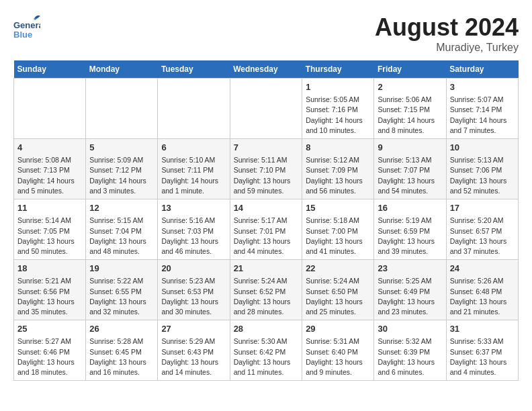 The height and width of the screenshot is (411, 532). What do you see at coordinates (122, 208) in the screenshot?
I see `day-number: 12` at bounding box center [122, 208].